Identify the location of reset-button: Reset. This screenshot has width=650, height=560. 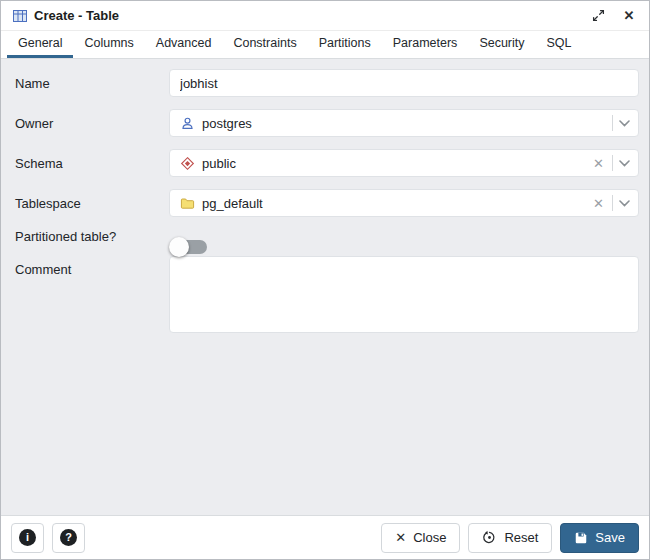
(510, 538).